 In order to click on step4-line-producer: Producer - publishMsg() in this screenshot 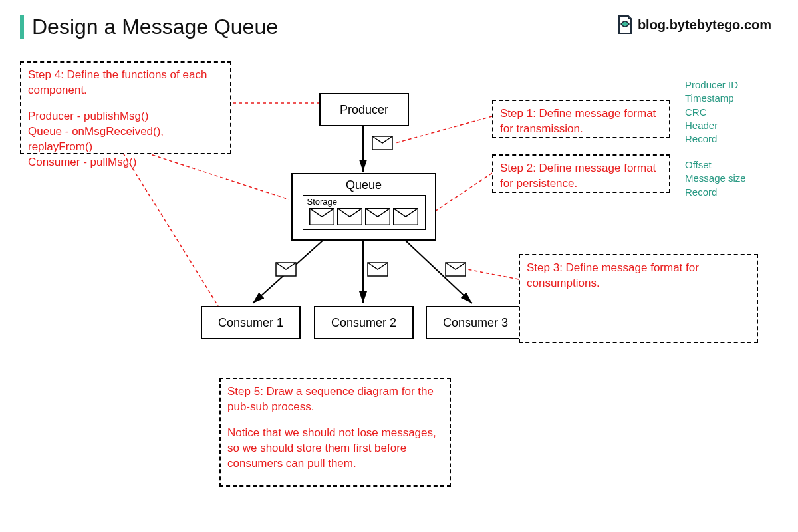, I will do `click(126, 117)`.